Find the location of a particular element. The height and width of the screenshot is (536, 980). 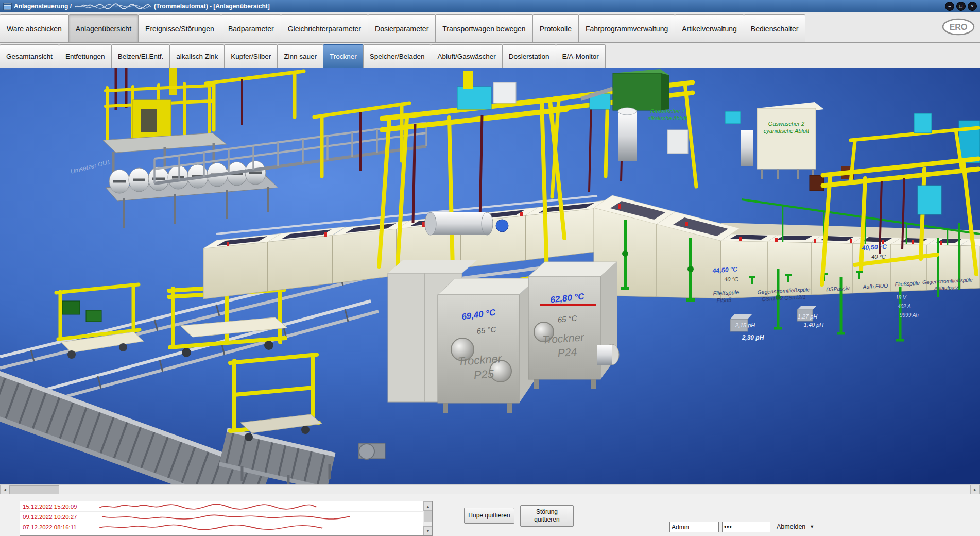

tab-dosierparameter: Dosierparameter is located at coordinates (402, 28).